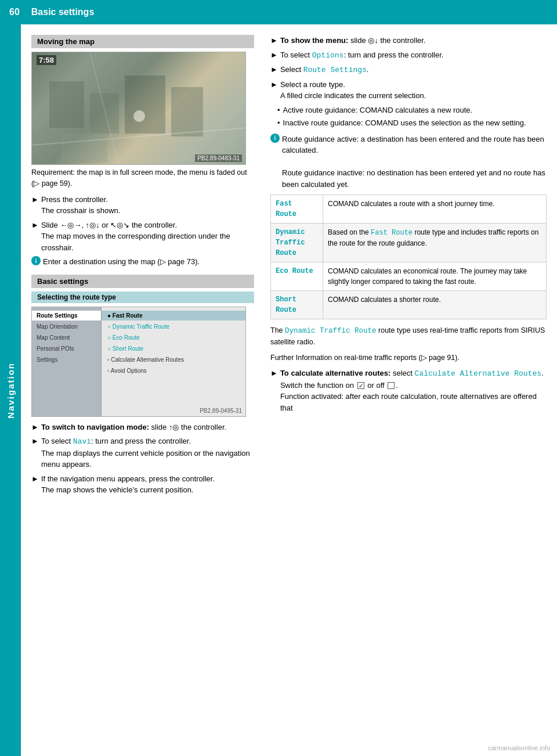  I want to click on selecting-route-heading: Selecting the route type, so click(143, 297).